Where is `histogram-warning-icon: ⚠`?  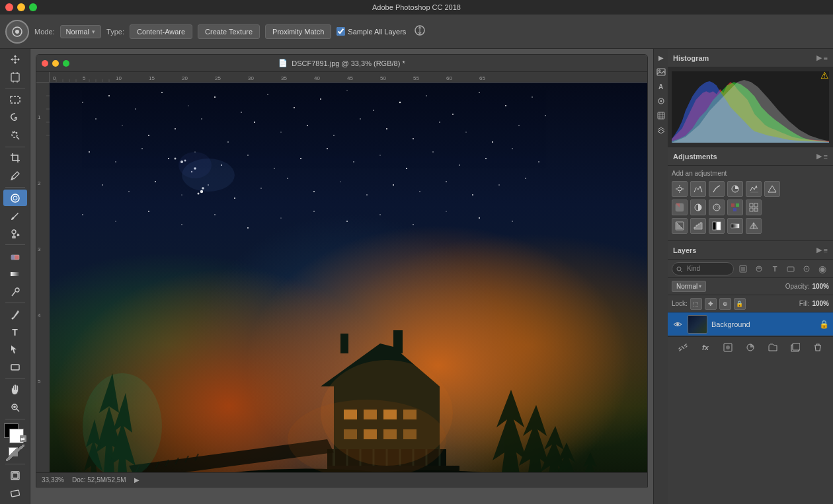 histogram-warning-icon: ⚠ is located at coordinates (825, 75).